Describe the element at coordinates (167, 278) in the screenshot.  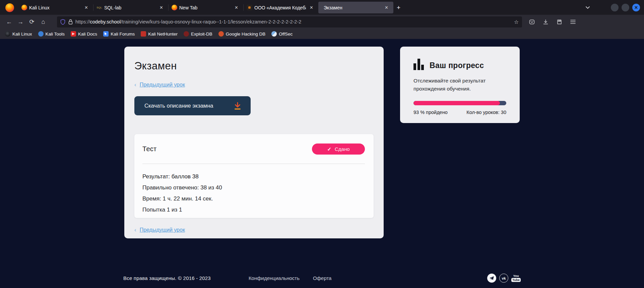
I see `copyright-text: Все права защищены. © 2016 - 2023` at that location.